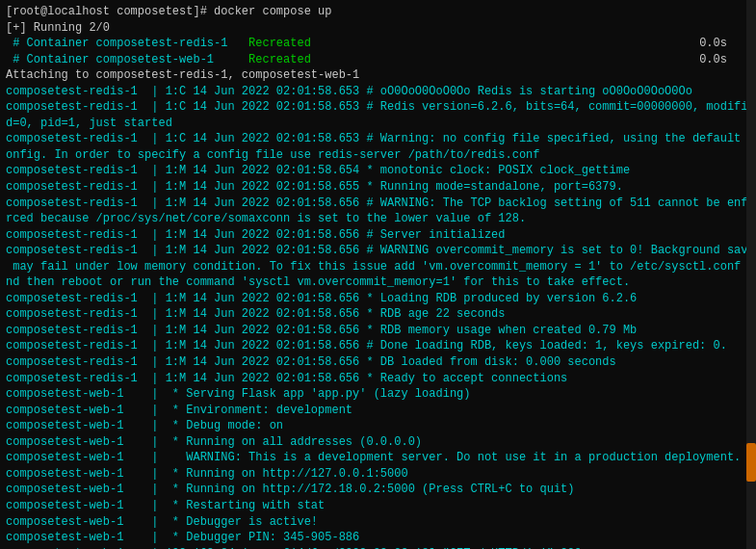  Describe the element at coordinates (274, 156) in the screenshot. I see `line-text: onfig. In order to specify a config file…` at that location.